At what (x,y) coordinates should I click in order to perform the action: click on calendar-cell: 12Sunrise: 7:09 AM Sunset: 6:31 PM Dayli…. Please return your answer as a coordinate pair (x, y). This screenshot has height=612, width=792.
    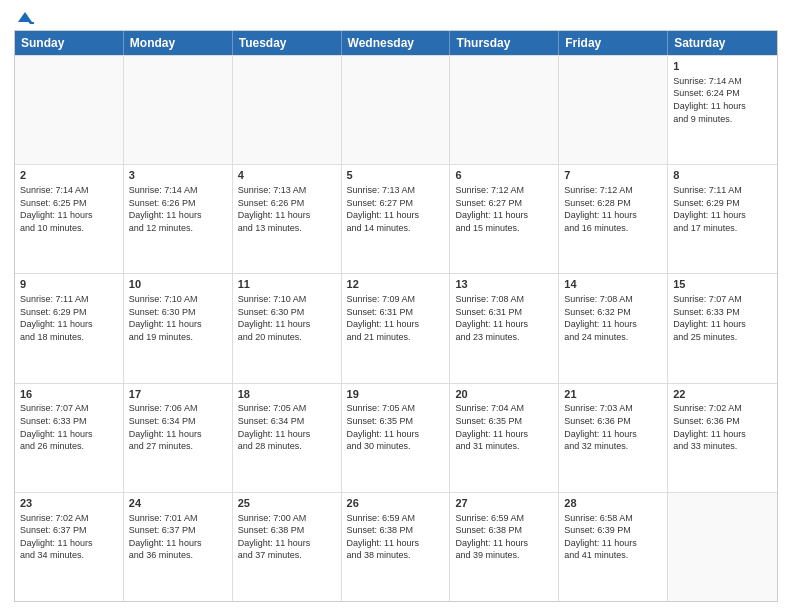
    Looking at the image, I should click on (396, 328).